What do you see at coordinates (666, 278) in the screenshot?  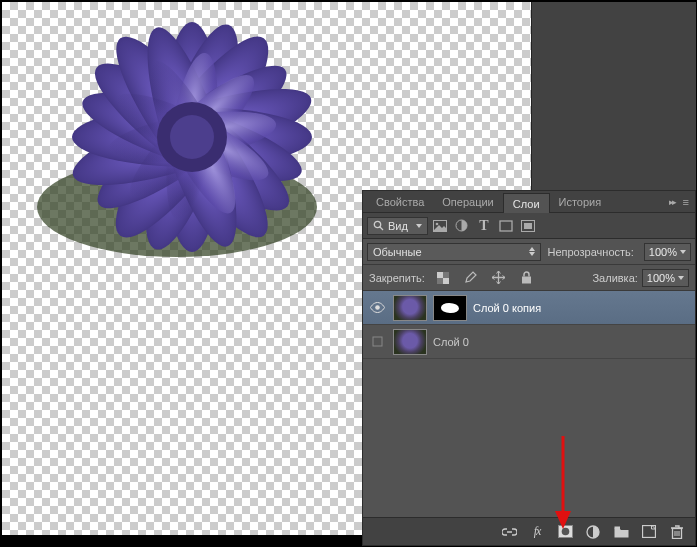 I see `fill-input: 100%` at bounding box center [666, 278].